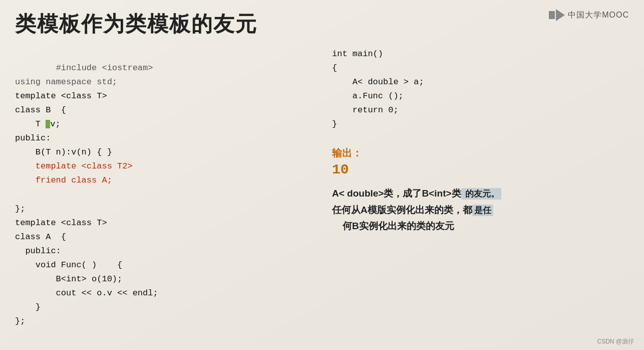 The image size is (644, 350). Describe the element at coordinates (87, 265) in the screenshot. I see `code-line-end-b: }; template <class T> class A { public: …` at that location.